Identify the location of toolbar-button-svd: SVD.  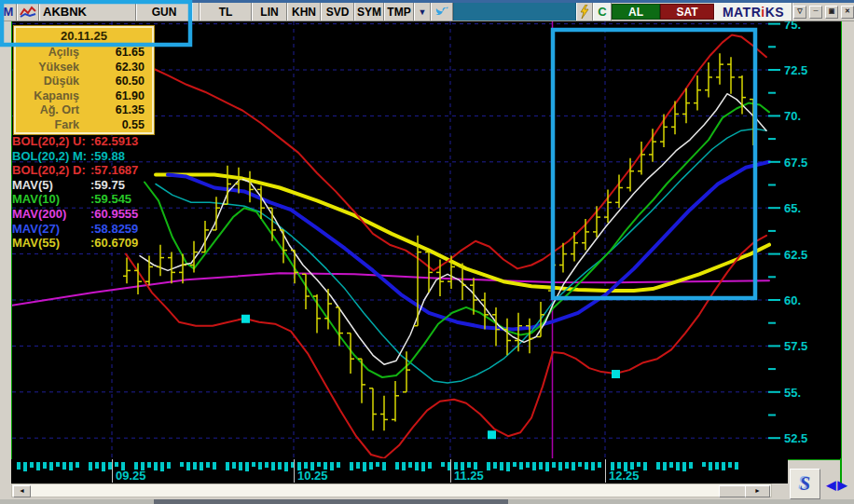
(337, 11).